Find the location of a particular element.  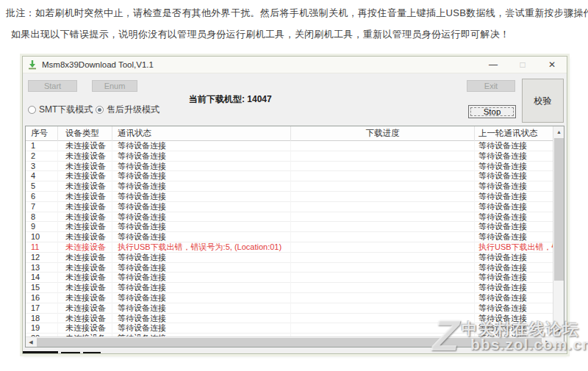

table-row: 16未连接设备等待设备连接等待设备连接 is located at coordinates (290, 298).